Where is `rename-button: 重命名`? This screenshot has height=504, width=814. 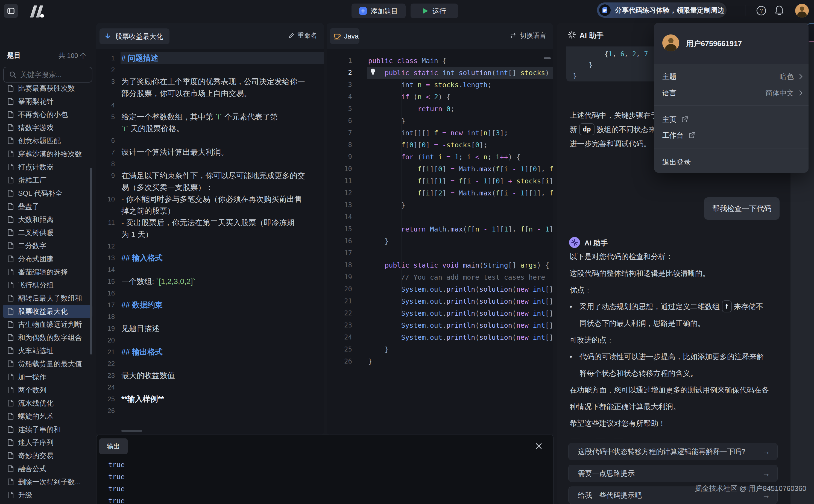 rename-button: 重命名 is located at coordinates (303, 35).